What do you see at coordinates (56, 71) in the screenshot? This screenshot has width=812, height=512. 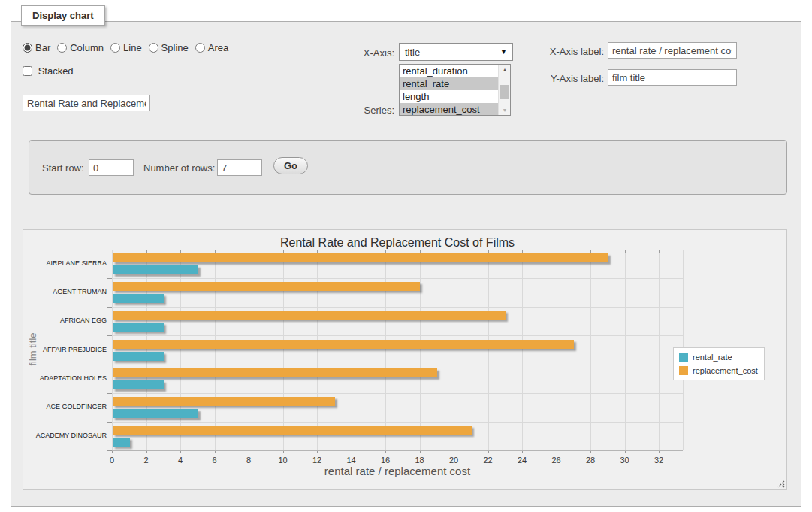 I see `stacked-label: Stacked` at bounding box center [56, 71].